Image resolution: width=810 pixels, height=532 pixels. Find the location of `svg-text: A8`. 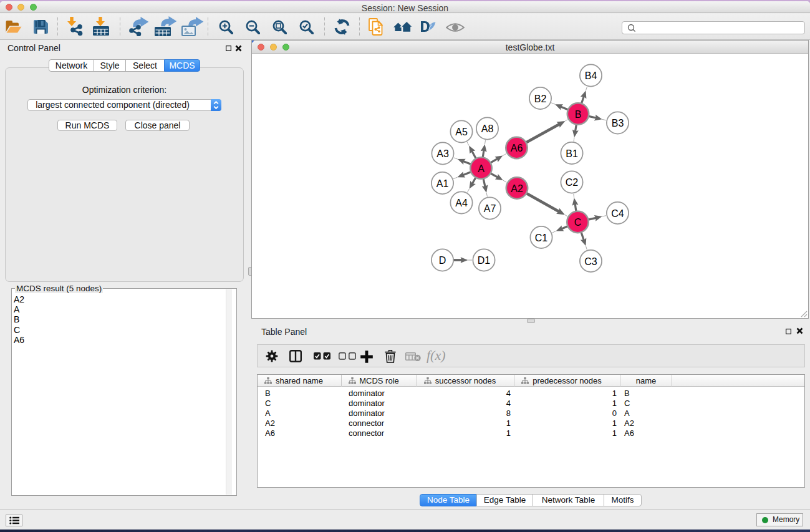

svg-text: A8 is located at coordinates (488, 128).